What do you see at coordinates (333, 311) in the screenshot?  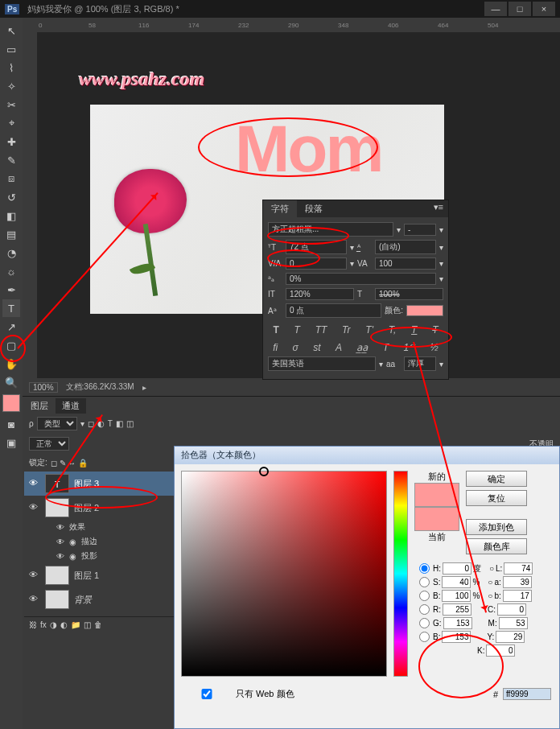 I see `baseline-field: 0 点` at bounding box center [333, 311].